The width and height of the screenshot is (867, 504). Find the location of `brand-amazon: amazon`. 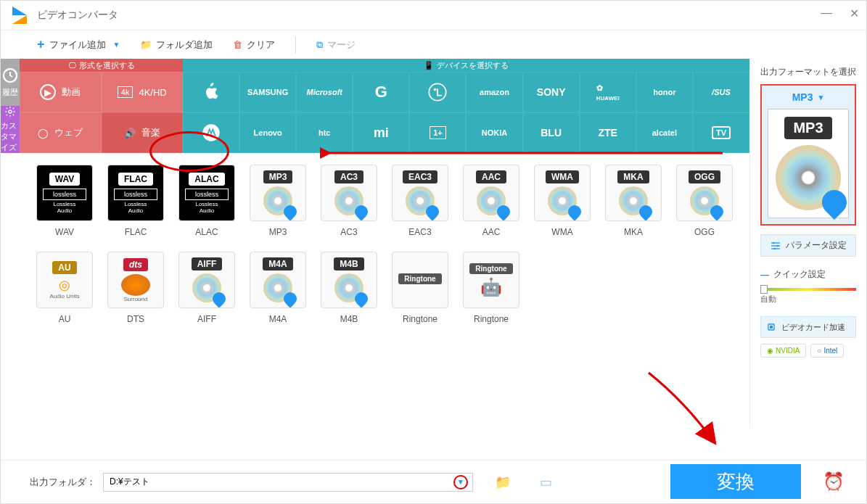

brand-amazon: amazon is located at coordinates (494, 92).